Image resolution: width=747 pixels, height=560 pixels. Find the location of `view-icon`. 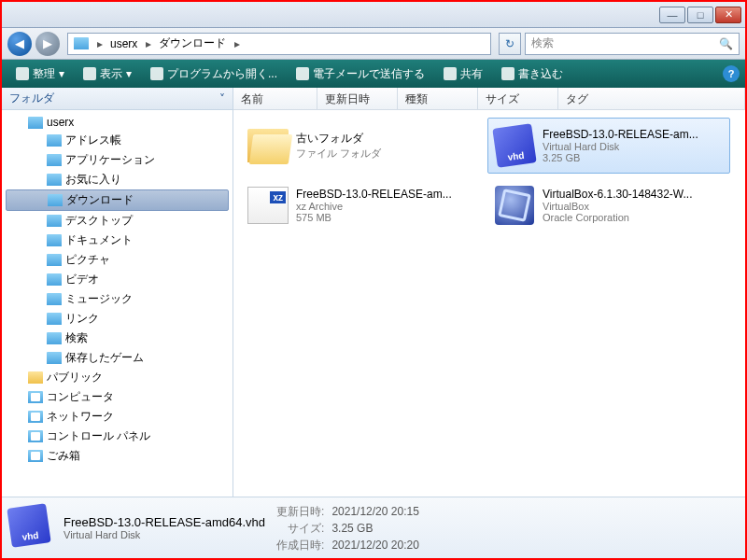

view-icon is located at coordinates (90, 74).